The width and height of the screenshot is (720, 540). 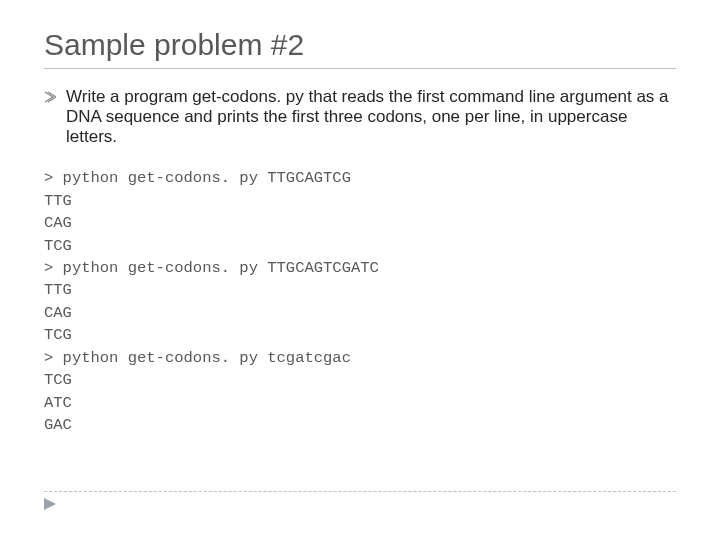 What do you see at coordinates (198, 358) in the screenshot?
I see `code-line: > python get-codons. py tcgatcgac` at bounding box center [198, 358].